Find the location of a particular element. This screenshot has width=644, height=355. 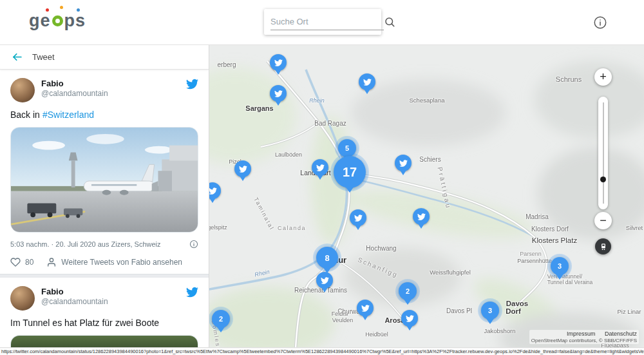

tweet-meta: 5:03 nachm. · 20. Juli 2020 aus Zizers, … is located at coordinates (104, 244).